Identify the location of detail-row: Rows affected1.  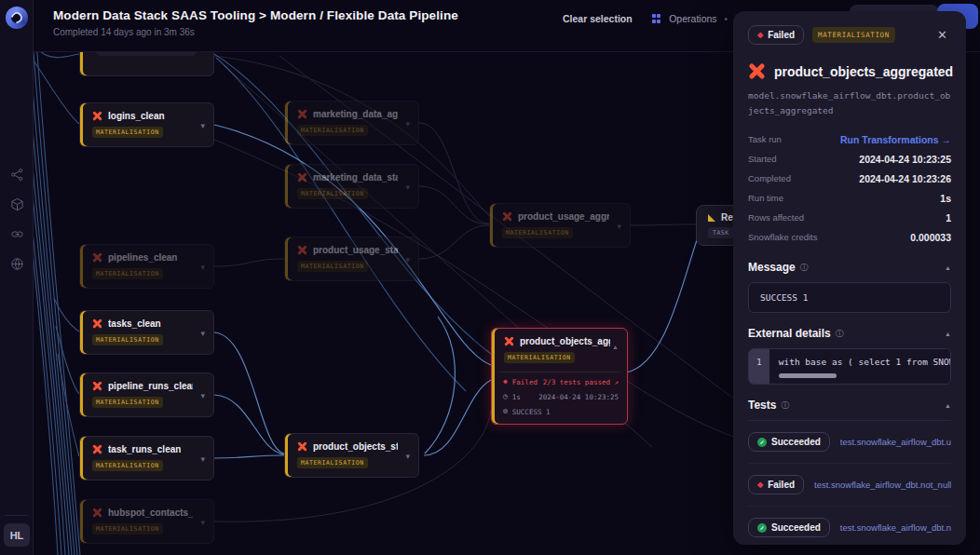
(850, 218).